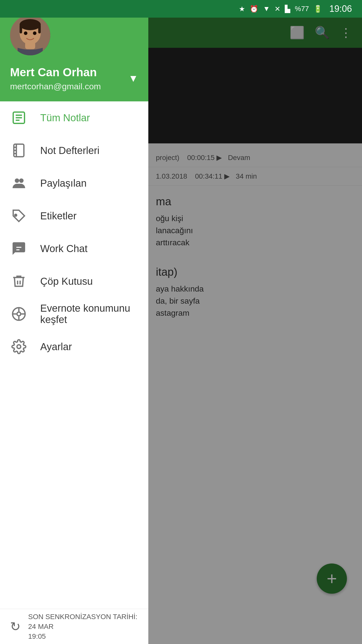  What do you see at coordinates (19, 216) in the screenshot?
I see `tag-icon` at bounding box center [19, 216].